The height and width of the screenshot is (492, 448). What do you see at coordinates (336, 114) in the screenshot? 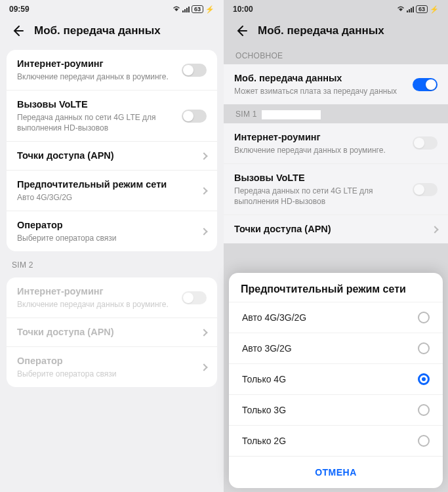
I see `sim1-label: SIM 1` at bounding box center [336, 114].